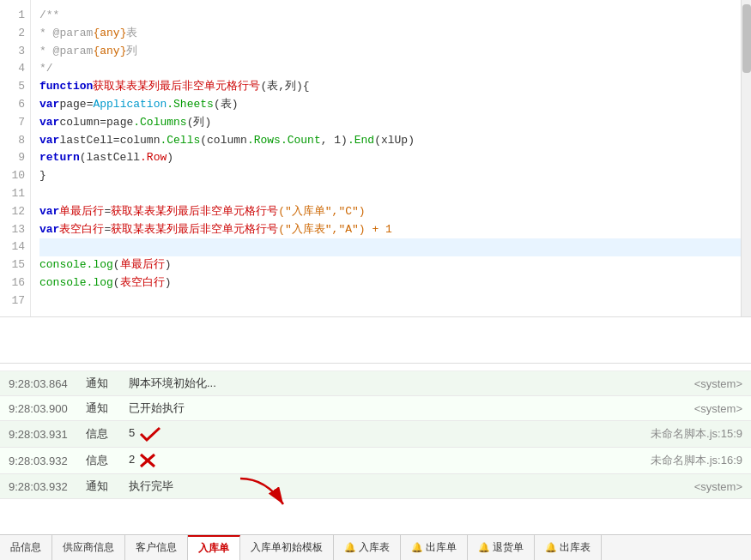 This screenshot has width=751, height=560. What do you see at coordinates (391, 141) in the screenshot?
I see `code-line-8: var lastCell = column.Cells(column.Rows.…` at bounding box center [391, 141].